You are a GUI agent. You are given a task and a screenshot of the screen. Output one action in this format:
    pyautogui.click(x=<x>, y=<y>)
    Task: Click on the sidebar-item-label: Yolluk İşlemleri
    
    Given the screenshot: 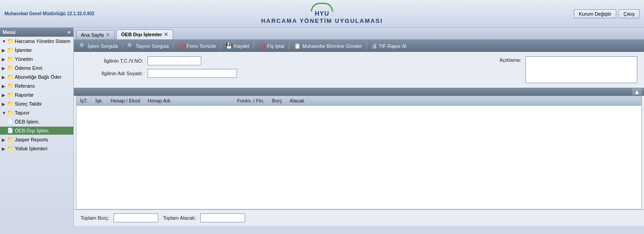 What is the action you would take?
    pyautogui.click(x=31, y=149)
    